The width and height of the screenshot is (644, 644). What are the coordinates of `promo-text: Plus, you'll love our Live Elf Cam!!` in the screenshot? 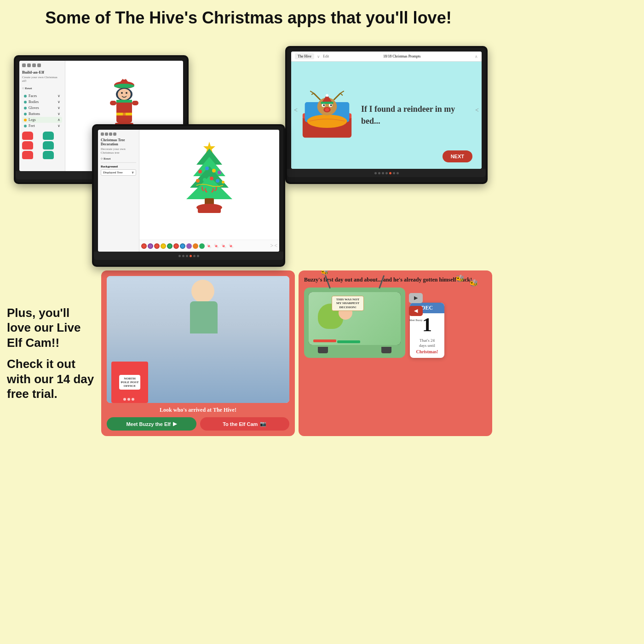 It's located at (51, 328).